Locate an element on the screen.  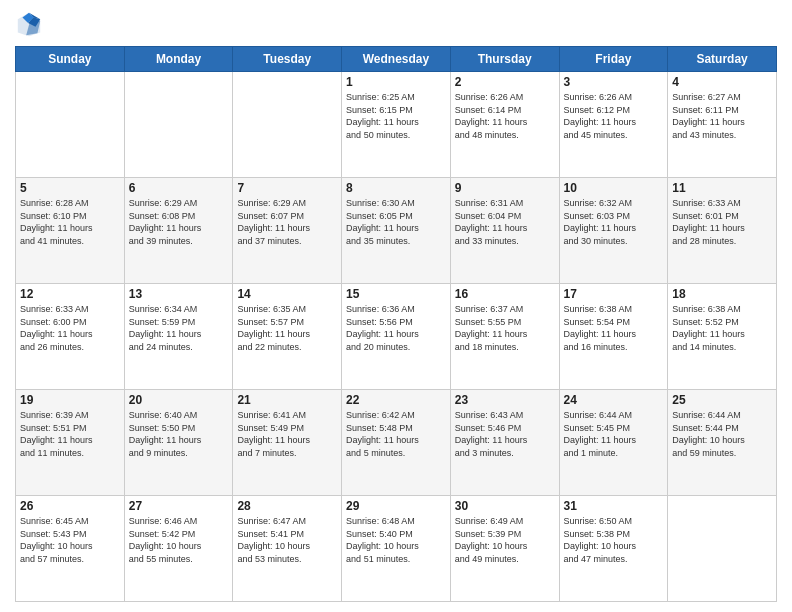
day-number: 3 is located at coordinates (614, 82).